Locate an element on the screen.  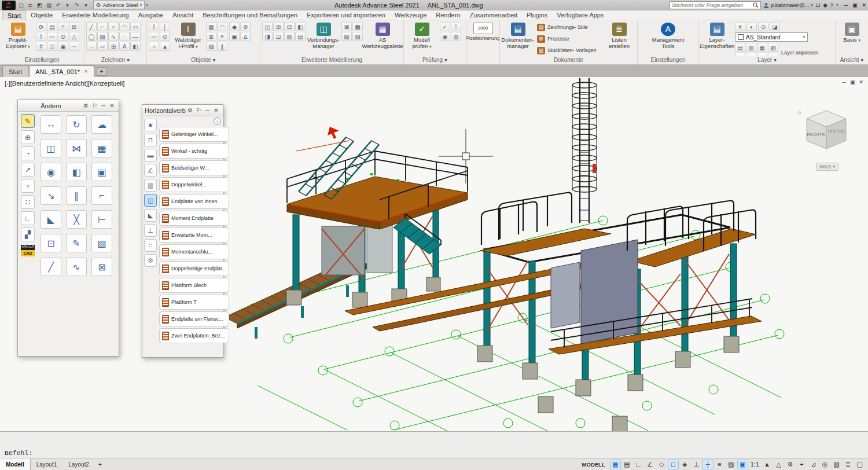
connection-item-momentanschlu: Momentanschlu... is located at coordinates (194, 252).